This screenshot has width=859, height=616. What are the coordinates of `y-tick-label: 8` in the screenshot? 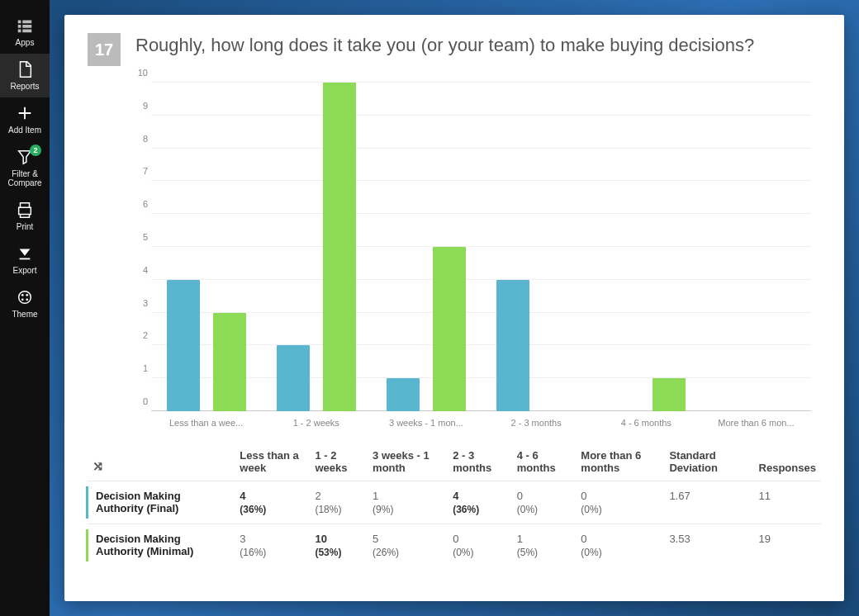 It's located at (140, 139).